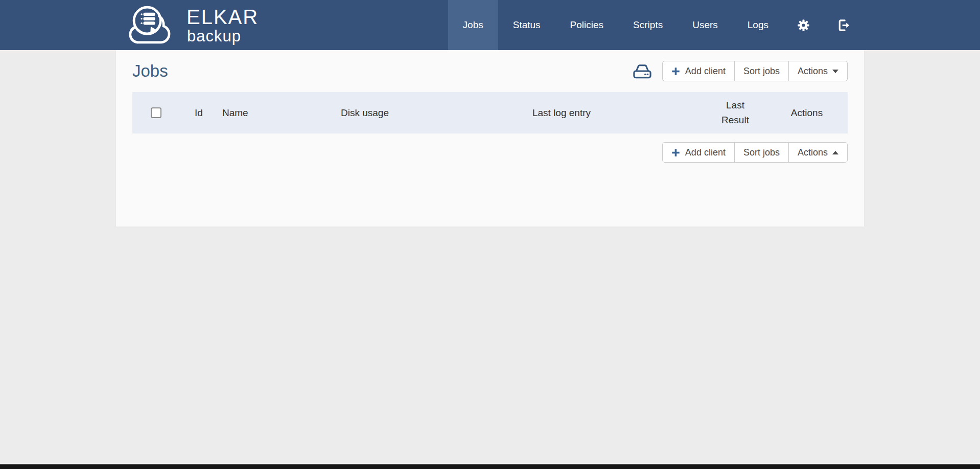 The width and height of the screenshot is (980, 469). Describe the element at coordinates (490, 25) in the screenshot. I see `top-navbar: ELKAR backup Jobs Status Policies Script…` at that location.